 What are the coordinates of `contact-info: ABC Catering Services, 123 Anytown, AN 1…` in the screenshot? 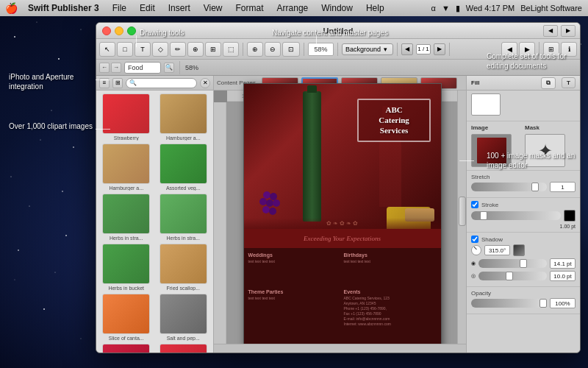 It's located at (390, 311).